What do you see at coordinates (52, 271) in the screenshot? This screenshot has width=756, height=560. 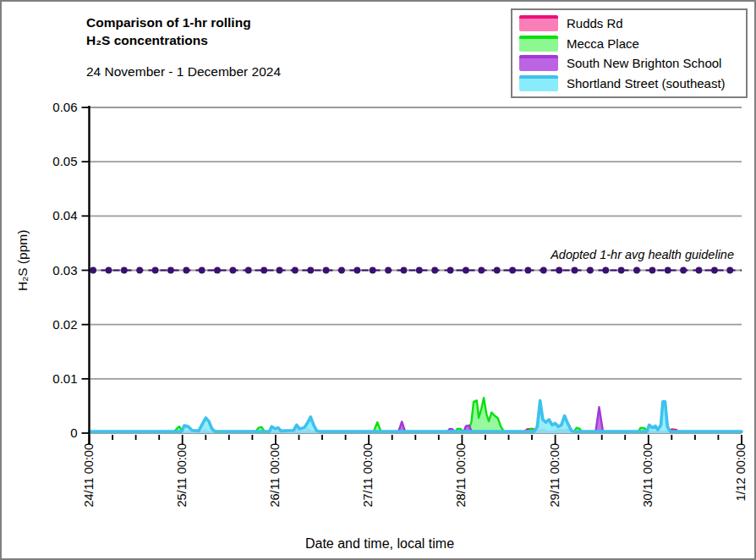 I see `y-tick-label: 0.03` at bounding box center [52, 271].